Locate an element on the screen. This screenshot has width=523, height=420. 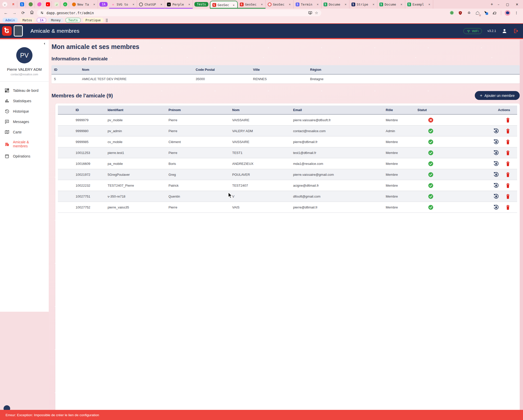
forward-button: → is located at coordinates (14, 13).